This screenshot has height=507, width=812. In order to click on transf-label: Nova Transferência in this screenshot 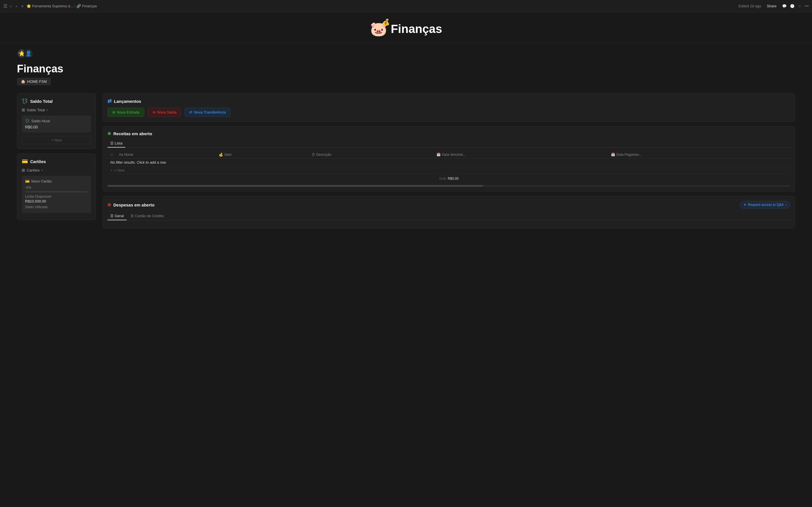, I will do `click(210, 112)`.